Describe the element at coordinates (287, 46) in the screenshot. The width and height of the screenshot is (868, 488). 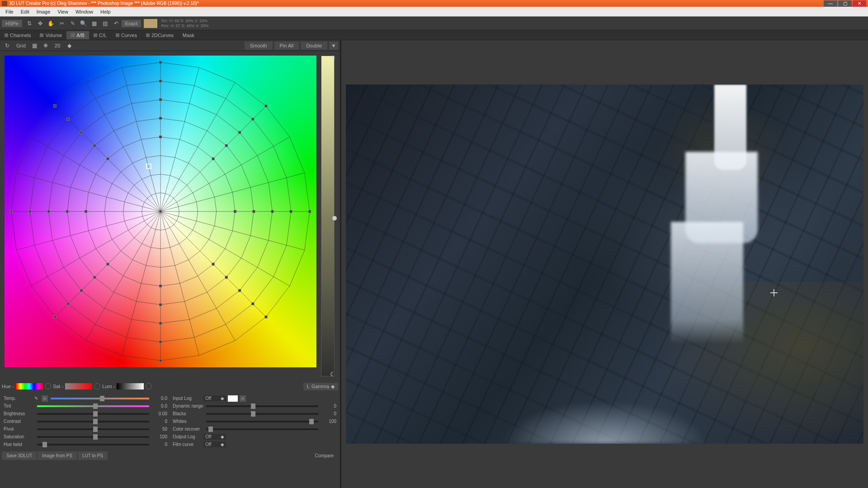
I see `pin-all-button: Pin All` at that location.